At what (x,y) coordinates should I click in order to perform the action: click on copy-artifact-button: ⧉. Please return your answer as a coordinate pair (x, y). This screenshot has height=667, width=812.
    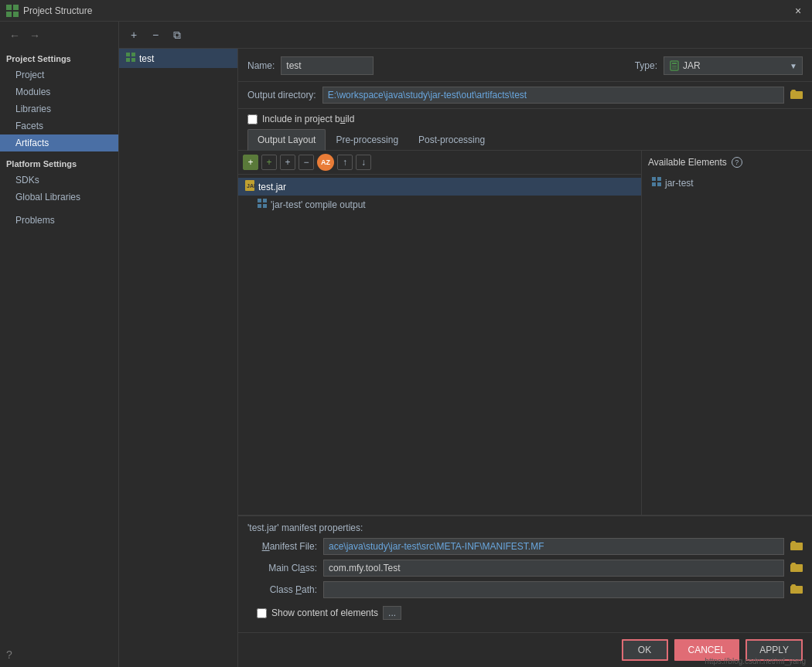
    Looking at the image, I should click on (177, 35).